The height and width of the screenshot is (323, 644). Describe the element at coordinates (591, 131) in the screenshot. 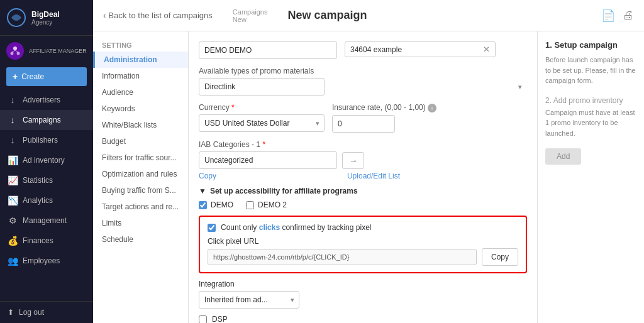

I see `step2-section: 2. Add promo inventory Campaign must hav…` at that location.